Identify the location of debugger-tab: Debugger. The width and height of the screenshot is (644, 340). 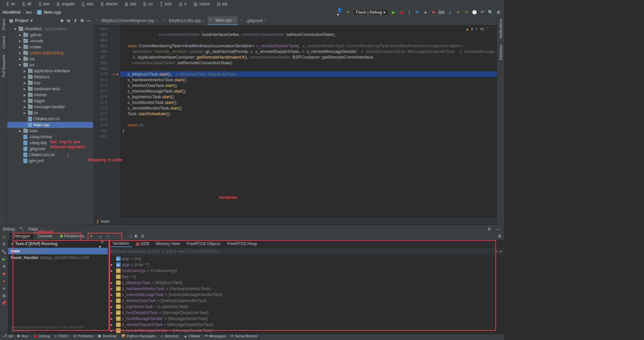
(21, 236).